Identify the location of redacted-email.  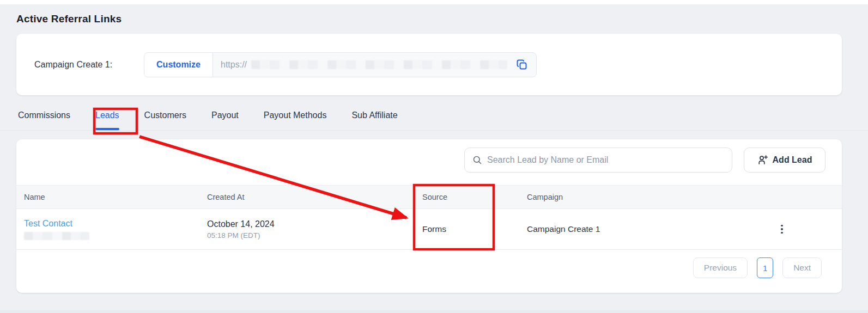
(57, 236).